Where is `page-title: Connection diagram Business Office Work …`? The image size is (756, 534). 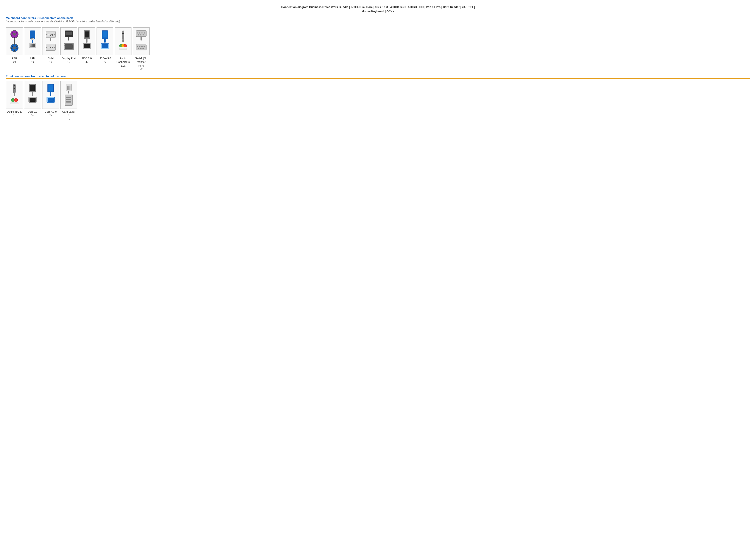 page-title: Connection diagram Business Office Work … is located at coordinates (378, 9).